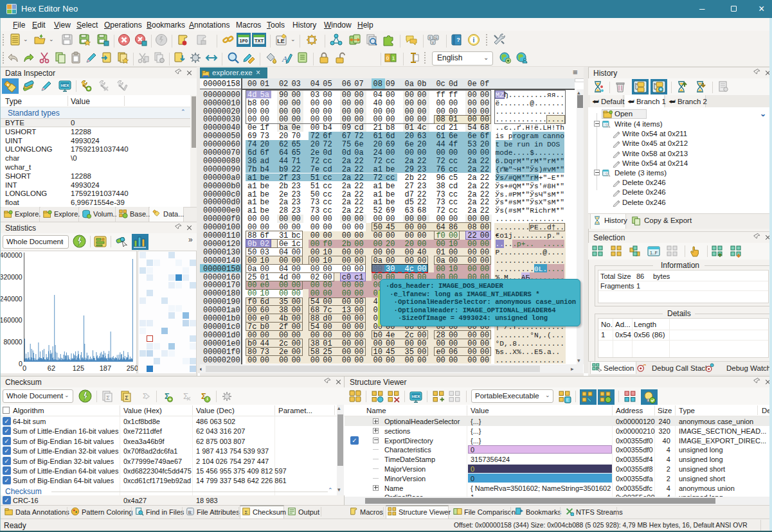 The image size is (772, 532). What do you see at coordinates (281, 41) in the screenshot?
I see `svg-text: LE` at bounding box center [281, 41].